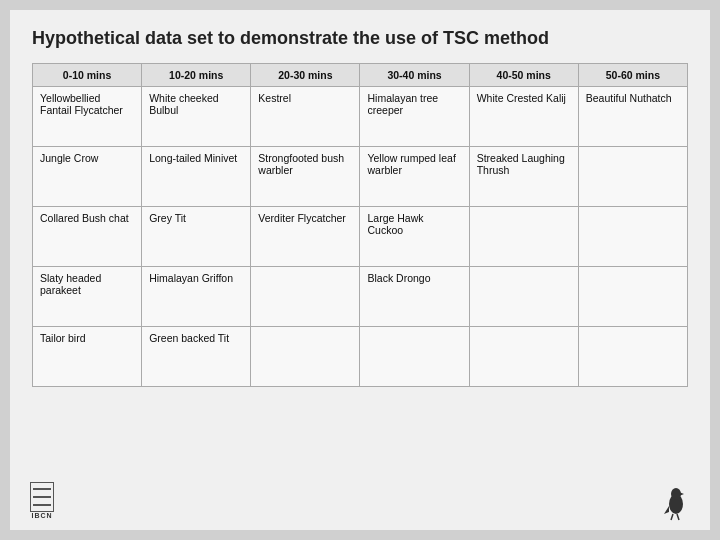 This screenshot has height=540, width=720. What do you see at coordinates (42, 500) in the screenshot?
I see `ibcn-logo: IBCN` at bounding box center [42, 500].